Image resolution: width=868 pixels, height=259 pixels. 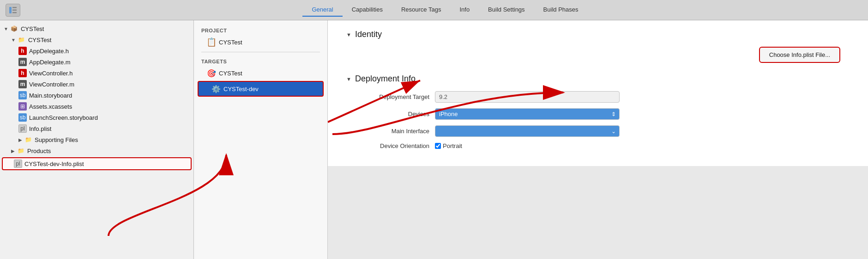 I want to click on xcodeproj-icon: 📦, so click(x=14, y=29).